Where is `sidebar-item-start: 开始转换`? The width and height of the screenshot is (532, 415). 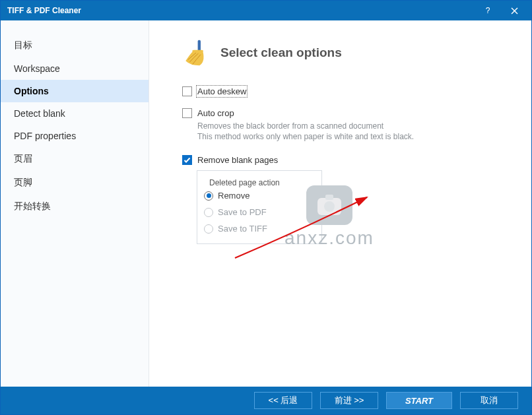
sidebar-item-start: 开始转换 is located at coordinates (75, 207).